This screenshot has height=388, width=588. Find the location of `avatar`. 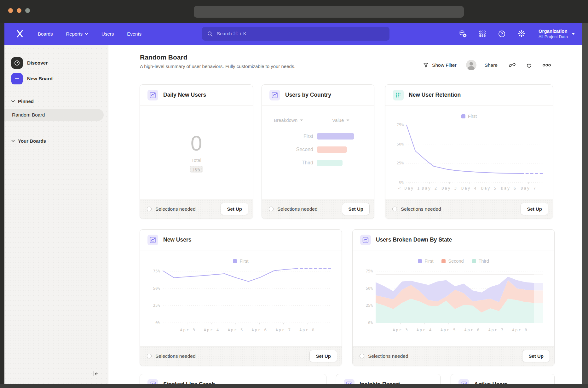

avatar is located at coordinates (471, 65).